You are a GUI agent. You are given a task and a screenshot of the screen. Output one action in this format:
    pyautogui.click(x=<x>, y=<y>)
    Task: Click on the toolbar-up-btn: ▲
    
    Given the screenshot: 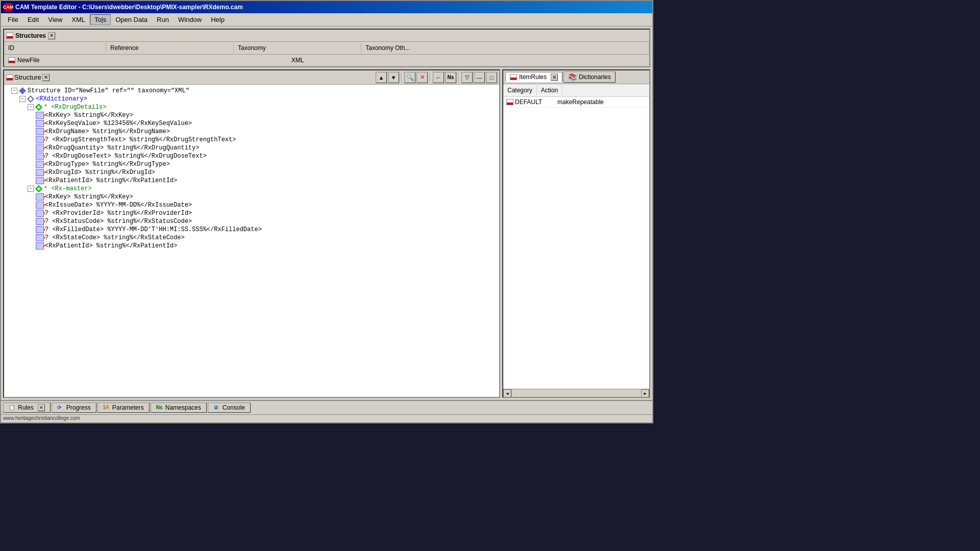 What is the action you would take?
    pyautogui.click(x=381, y=78)
    